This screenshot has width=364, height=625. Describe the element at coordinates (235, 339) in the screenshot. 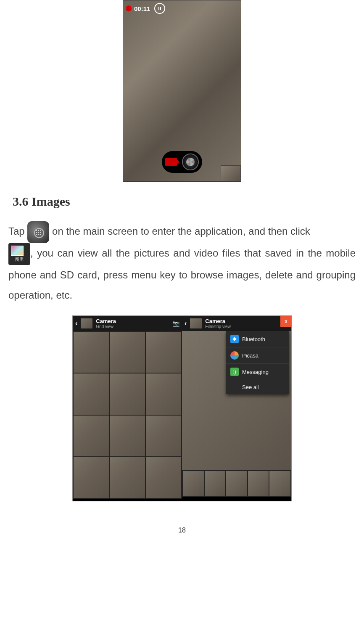

I see `bluetooth-icon: ✱` at that location.